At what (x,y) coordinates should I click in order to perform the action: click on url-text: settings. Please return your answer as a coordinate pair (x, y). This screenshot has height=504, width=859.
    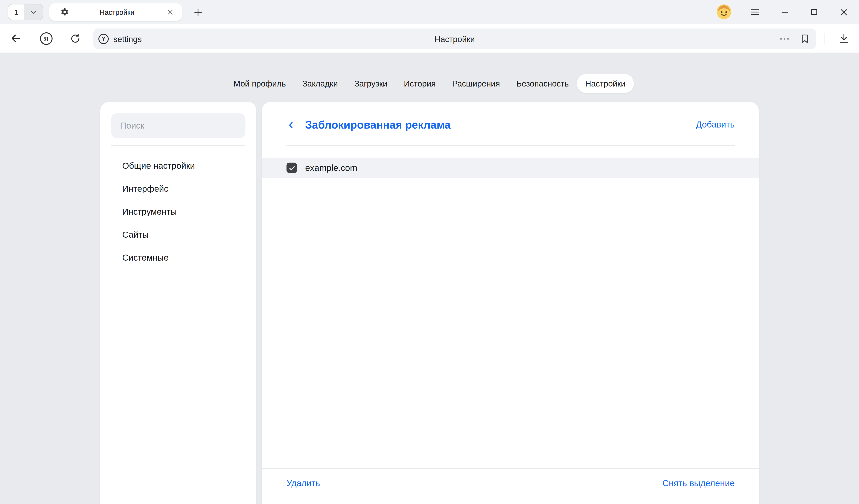
    Looking at the image, I should click on (127, 39).